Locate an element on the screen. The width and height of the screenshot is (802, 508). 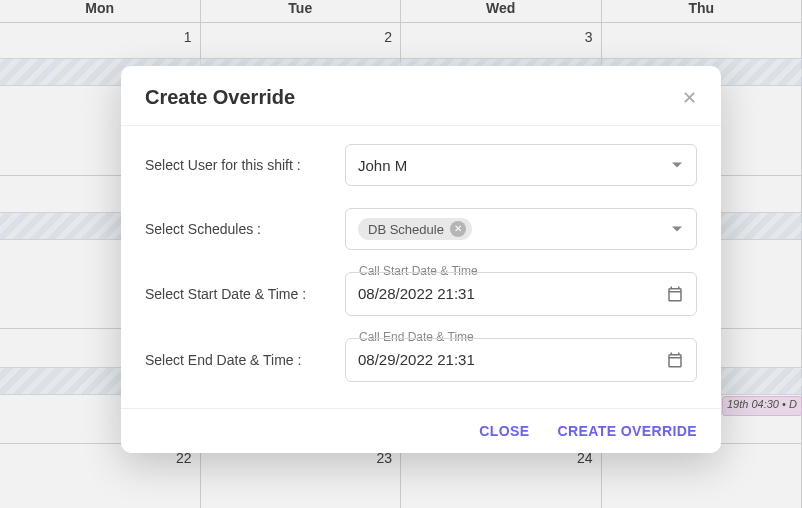
user-select: John M is located at coordinates (521, 165).